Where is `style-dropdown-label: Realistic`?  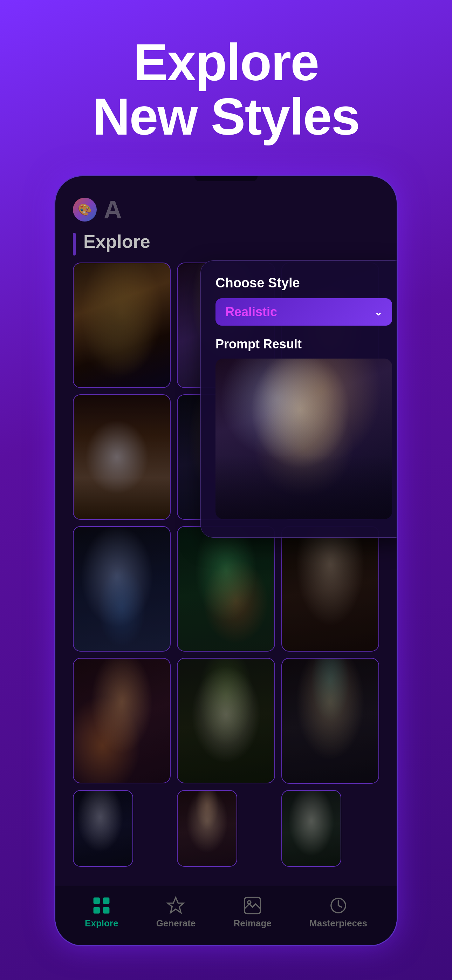
style-dropdown-label: Realistic is located at coordinates (251, 312).